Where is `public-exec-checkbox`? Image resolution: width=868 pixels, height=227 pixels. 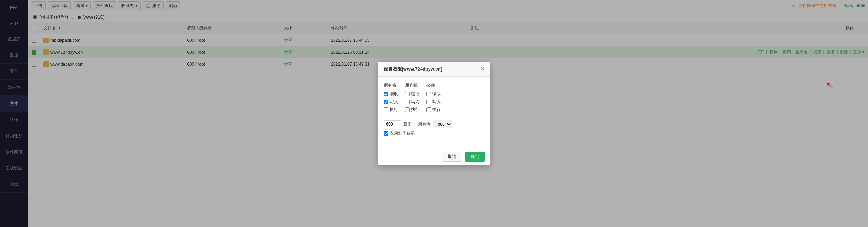 public-exec-checkbox is located at coordinates (429, 109).